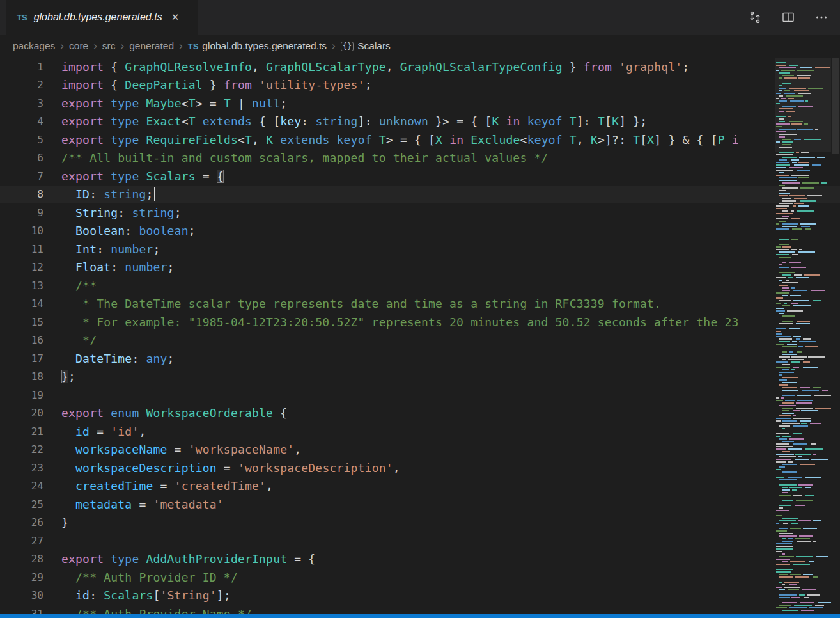 The width and height of the screenshot is (840, 618). I want to click on breadcrumb-item: TSglobal.db.types.generated.ts, so click(257, 46).